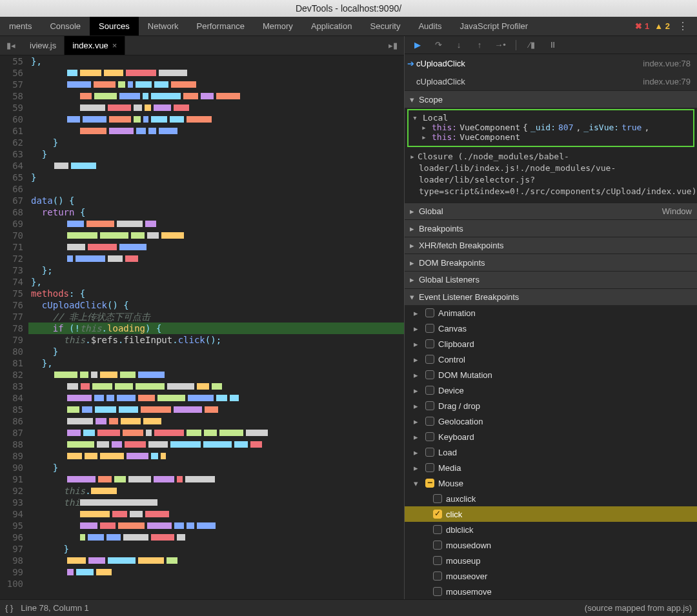  I want to click on scope-isvue-value: true, so click(631, 128).